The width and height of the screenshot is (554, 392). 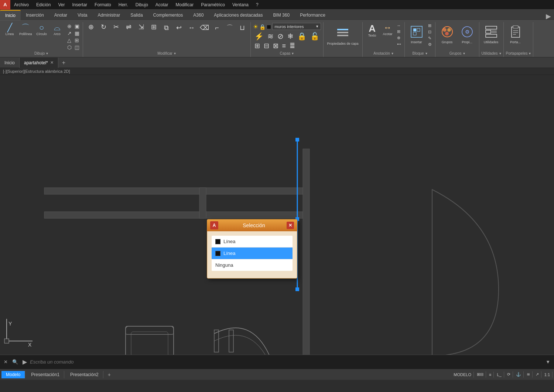 I want to click on menu-edicion: Edición, so click(x=44, y=5).